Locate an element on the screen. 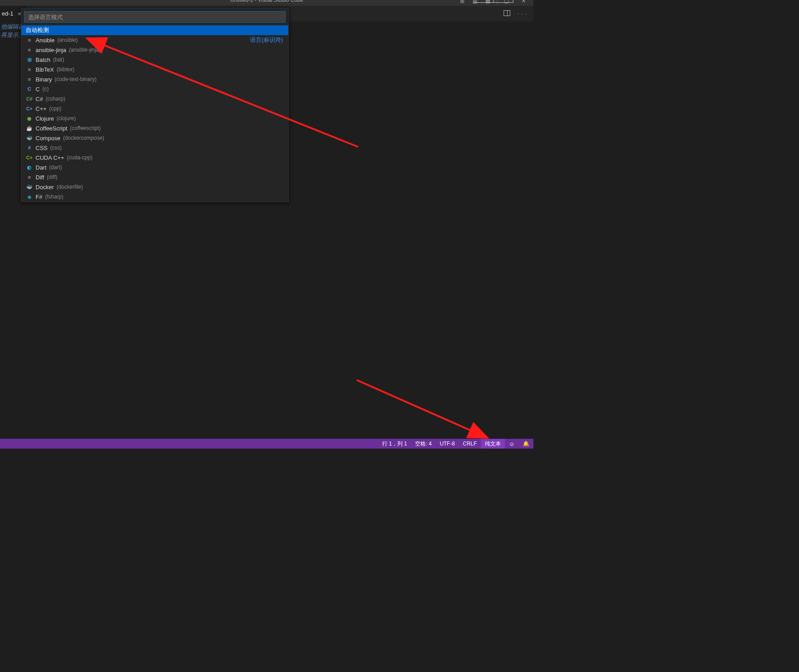 Image resolution: width=799 pixels, height=672 pixels. more-actions-icon: · · · is located at coordinates (522, 14).